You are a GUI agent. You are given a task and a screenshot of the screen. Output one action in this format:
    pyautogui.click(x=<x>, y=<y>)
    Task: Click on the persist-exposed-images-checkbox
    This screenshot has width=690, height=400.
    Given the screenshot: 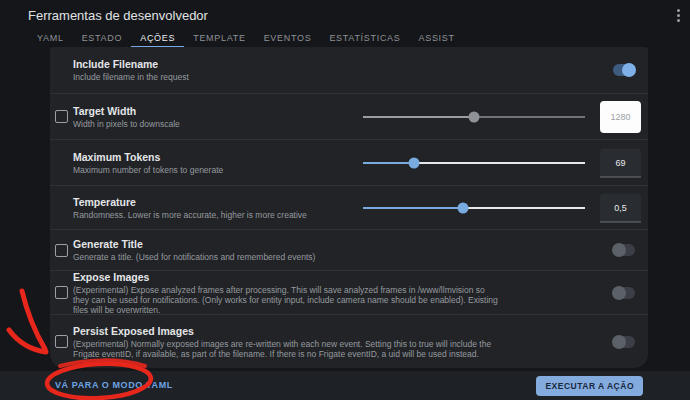 What is the action you would take?
    pyautogui.click(x=62, y=342)
    